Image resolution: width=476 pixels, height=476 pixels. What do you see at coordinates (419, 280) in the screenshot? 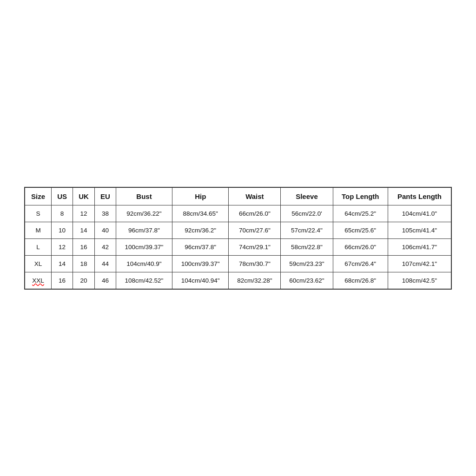
I see `cell-pants_length-row-4: 108cm/42.5"` at bounding box center [419, 280].